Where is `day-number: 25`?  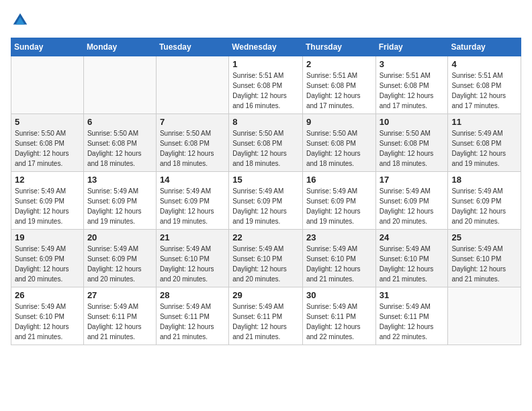
day-number: 25 is located at coordinates (484, 238).